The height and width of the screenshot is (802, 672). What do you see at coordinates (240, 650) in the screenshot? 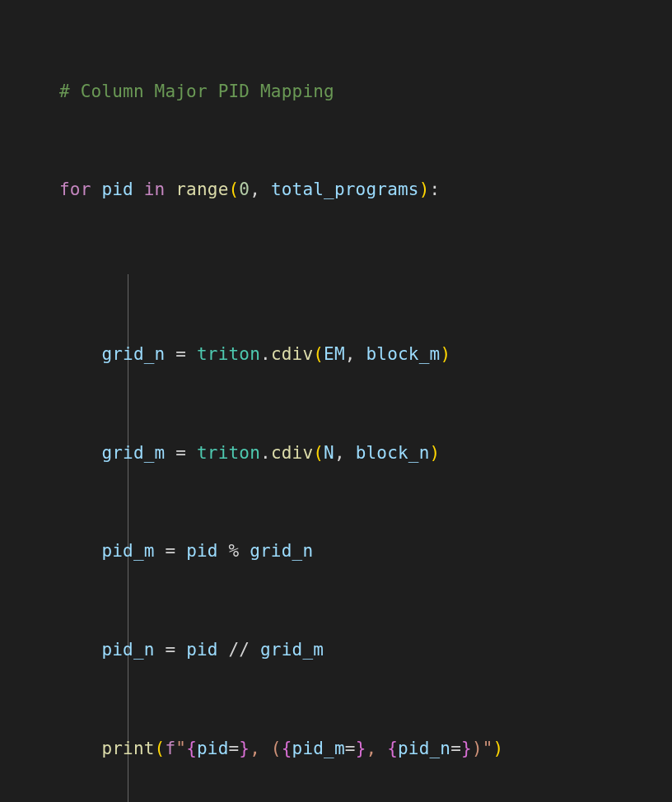
I see `op-floordiv: //` at bounding box center [240, 650].